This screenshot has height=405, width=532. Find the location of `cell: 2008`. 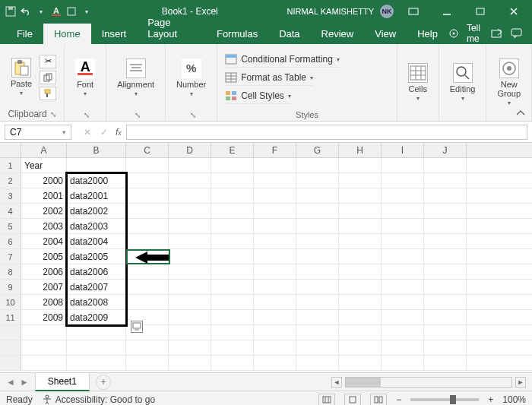

cell: 2008 is located at coordinates (44, 302).